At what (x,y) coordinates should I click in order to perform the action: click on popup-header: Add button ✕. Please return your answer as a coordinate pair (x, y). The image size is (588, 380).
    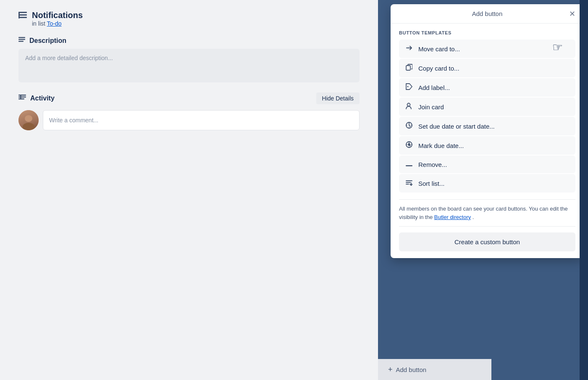
    Looking at the image, I should click on (487, 14).